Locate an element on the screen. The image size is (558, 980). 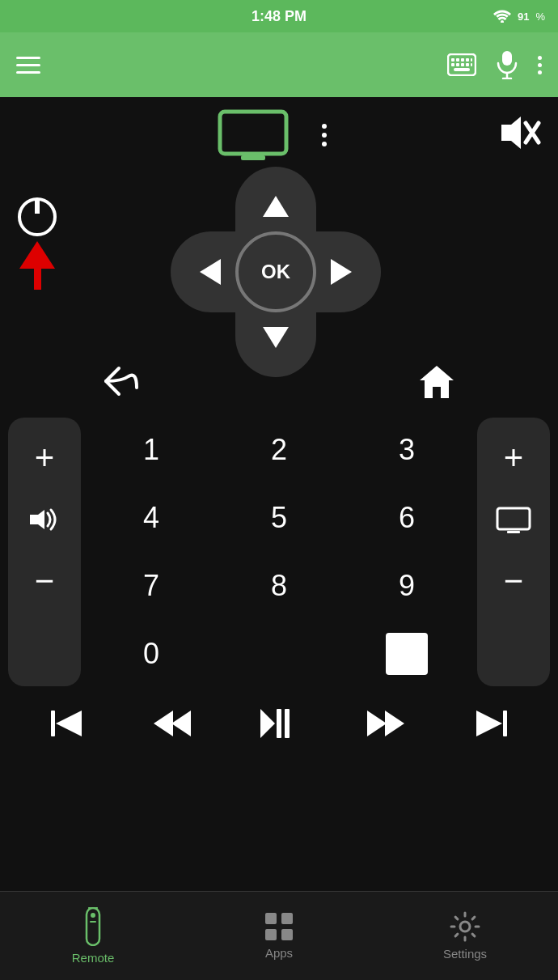
channel-down-button: − is located at coordinates (514, 581).